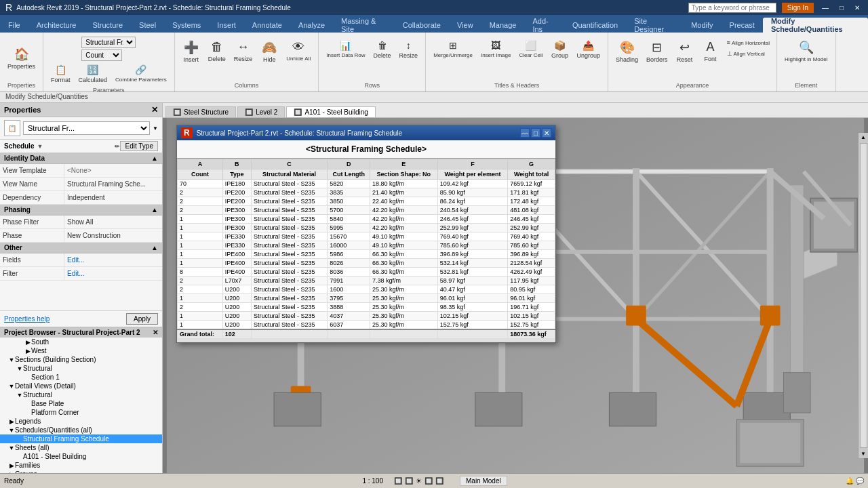 This screenshot has height=488, width=868. I want to click on dialog-max-btn: □, so click(536, 133).